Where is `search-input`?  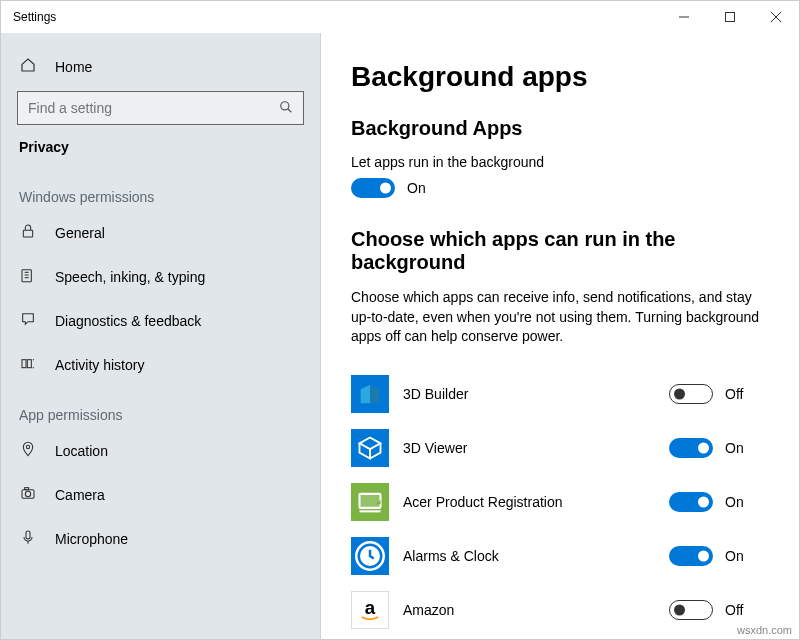
search-input is located at coordinates (154, 108).